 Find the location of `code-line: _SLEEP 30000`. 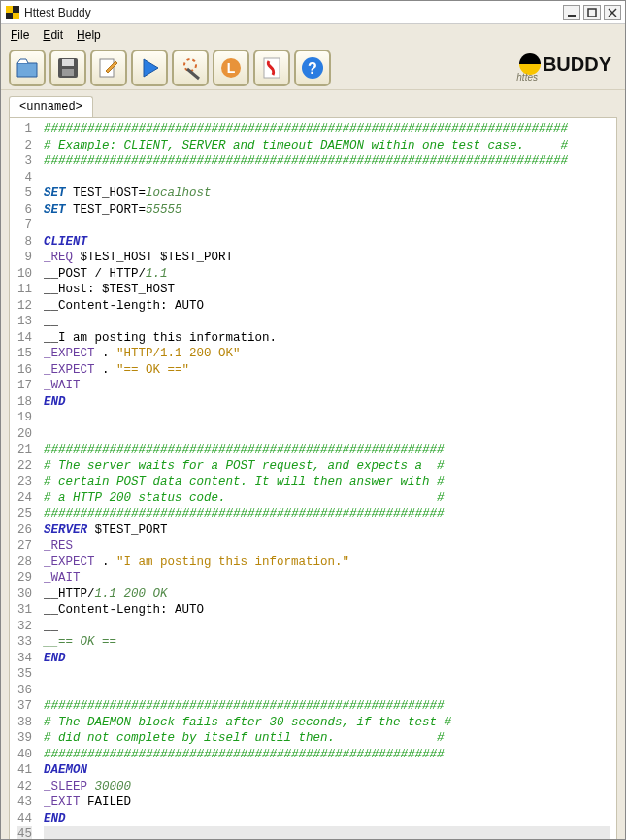

code-line: _SLEEP 30000 is located at coordinates (327, 787).